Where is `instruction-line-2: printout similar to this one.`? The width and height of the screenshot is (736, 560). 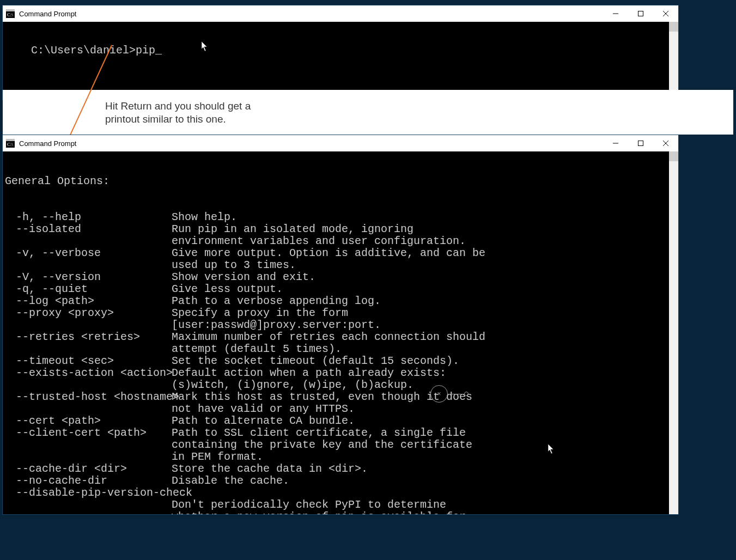 instruction-line-2: printout similar to this one. is located at coordinates (419, 119).